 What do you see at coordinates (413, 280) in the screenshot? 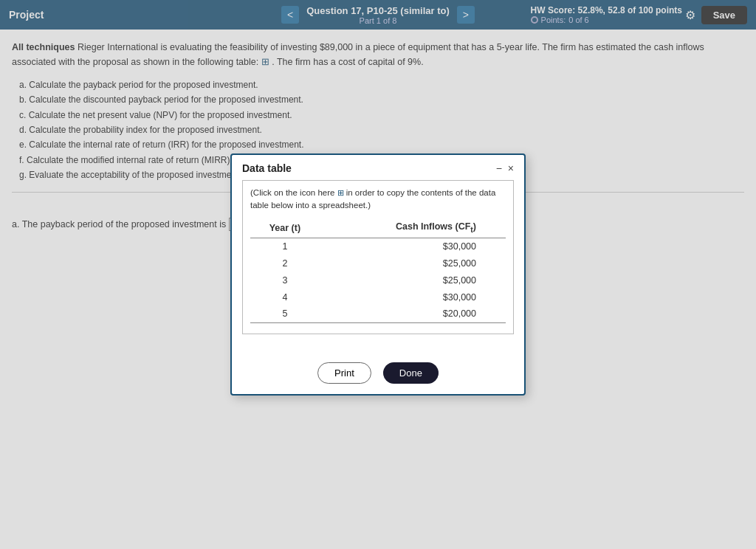
I see `cash-3: $25,000` at bounding box center [413, 280].